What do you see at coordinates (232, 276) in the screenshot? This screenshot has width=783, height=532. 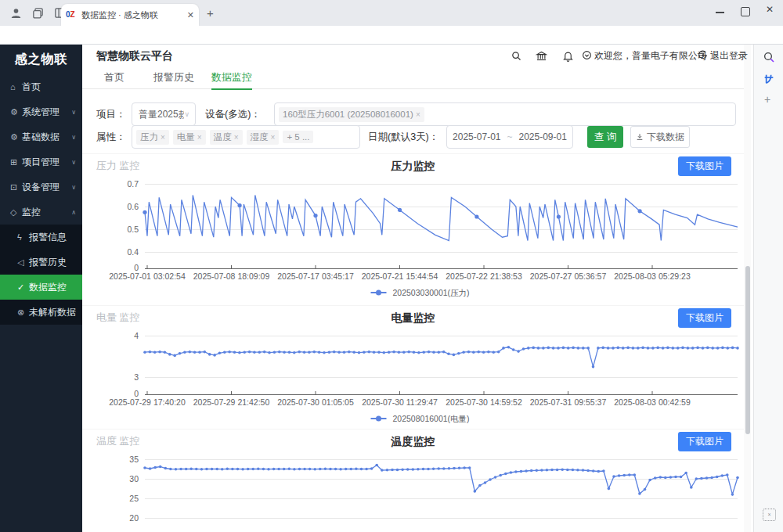 I see `svg-text: 2025-07-08 18:09:09` at bounding box center [232, 276].